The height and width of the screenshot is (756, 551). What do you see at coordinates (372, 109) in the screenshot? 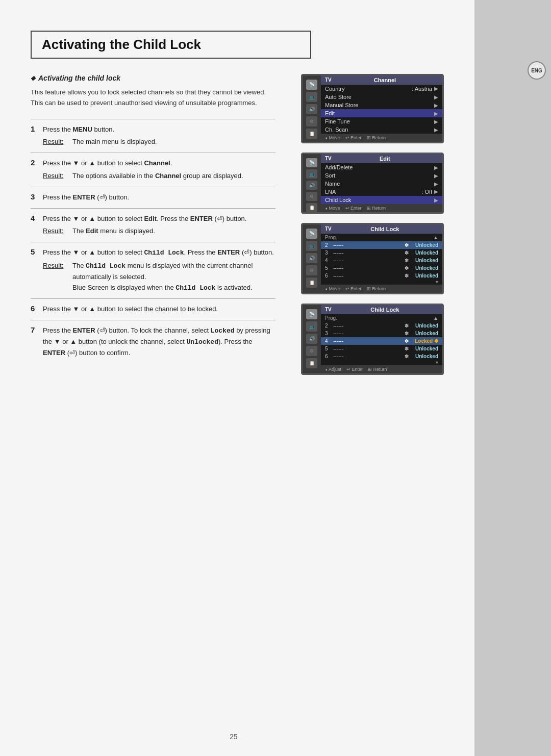
I see `tv-screen-channel: 📡 📺 🔊 ⚙ 📋 TV Channel Country` at bounding box center [372, 109].